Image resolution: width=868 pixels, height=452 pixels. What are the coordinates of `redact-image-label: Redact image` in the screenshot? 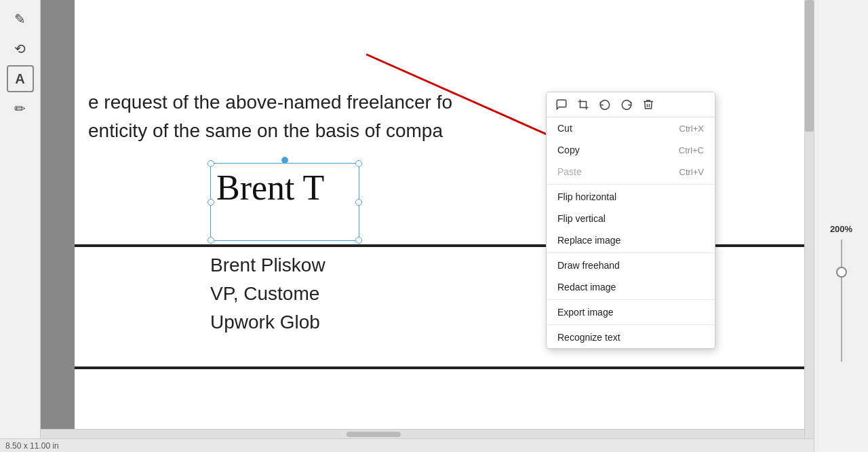 It's located at (587, 287).